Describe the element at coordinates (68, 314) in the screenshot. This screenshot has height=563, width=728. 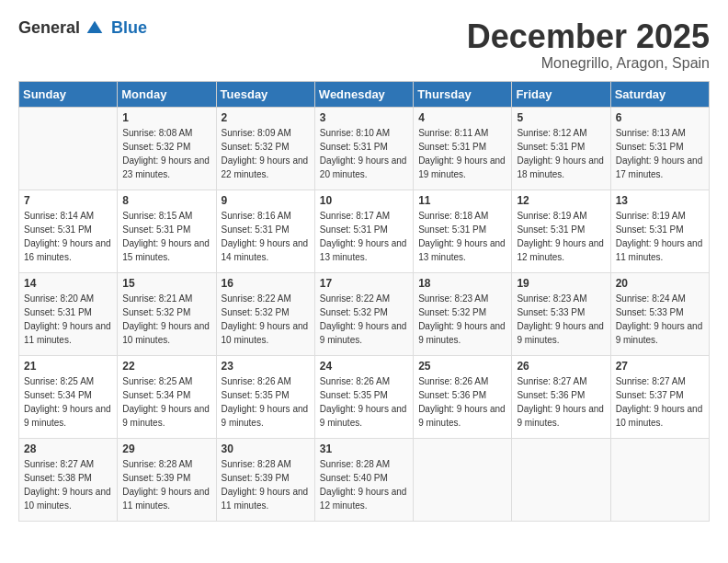
I see `calendar-cell: 14Sunrise: 8:20 AMSunset: 5:31 PMDayligh…` at that location.